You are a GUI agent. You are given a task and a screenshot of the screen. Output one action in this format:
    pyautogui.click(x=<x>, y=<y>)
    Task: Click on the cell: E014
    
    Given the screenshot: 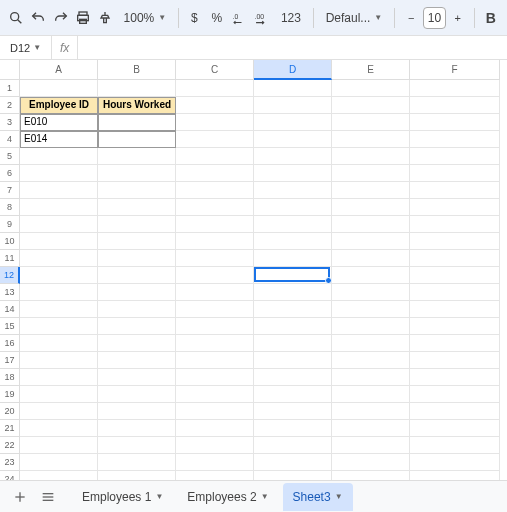 What is the action you would take?
    pyautogui.click(x=59, y=140)
    